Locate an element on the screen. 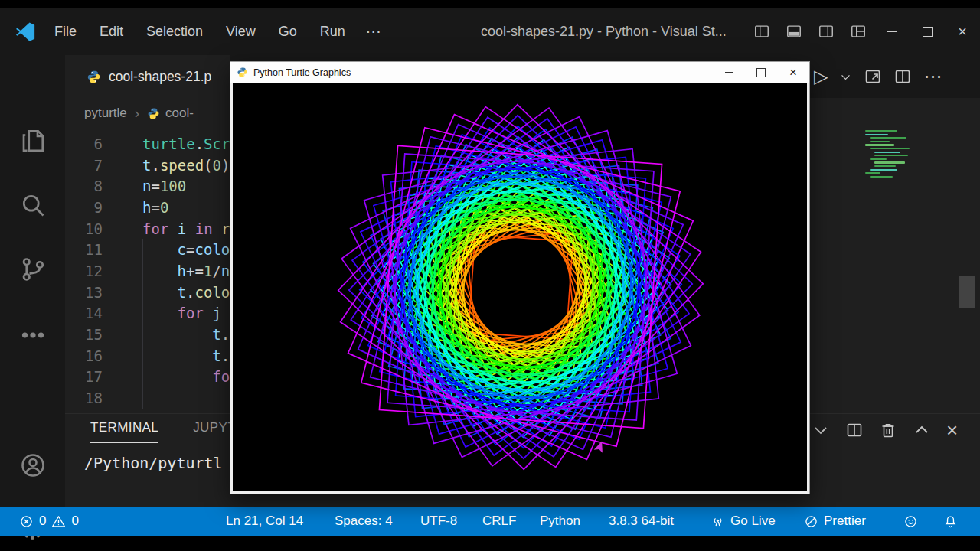 Image resolution: width=980 pixels, height=551 pixels. account-icon is located at coordinates (32, 465).